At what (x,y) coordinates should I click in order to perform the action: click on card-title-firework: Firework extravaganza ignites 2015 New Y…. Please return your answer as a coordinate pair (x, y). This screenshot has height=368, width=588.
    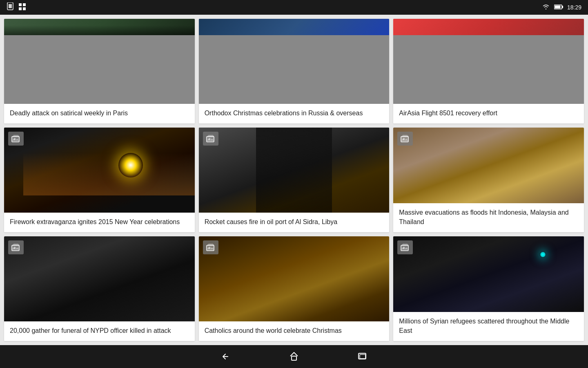
    Looking at the image, I should click on (100, 222).